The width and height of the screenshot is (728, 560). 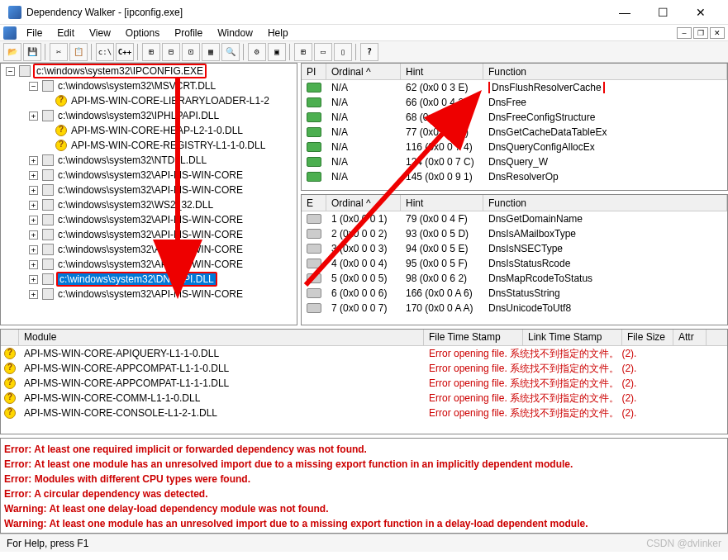 I want to click on export-row: 2 (0x0 0 0 2) 93 (0x0 0 5 D) DnsIsAMailb…, so click(x=514, y=234).